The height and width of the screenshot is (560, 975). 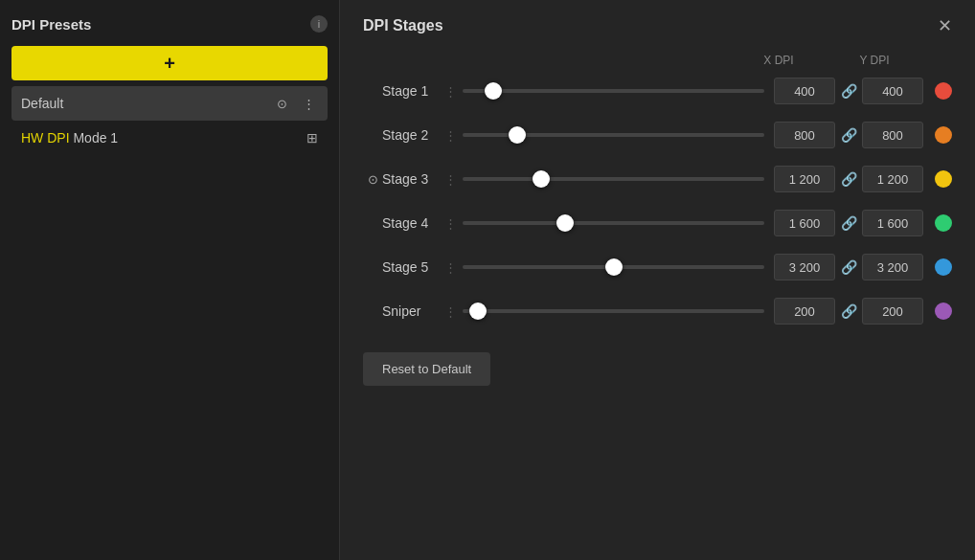 What do you see at coordinates (170, 103) in the screenshot?
I see `presets-list: Default ⊙ ⋮` at bounding box center [170, 103].